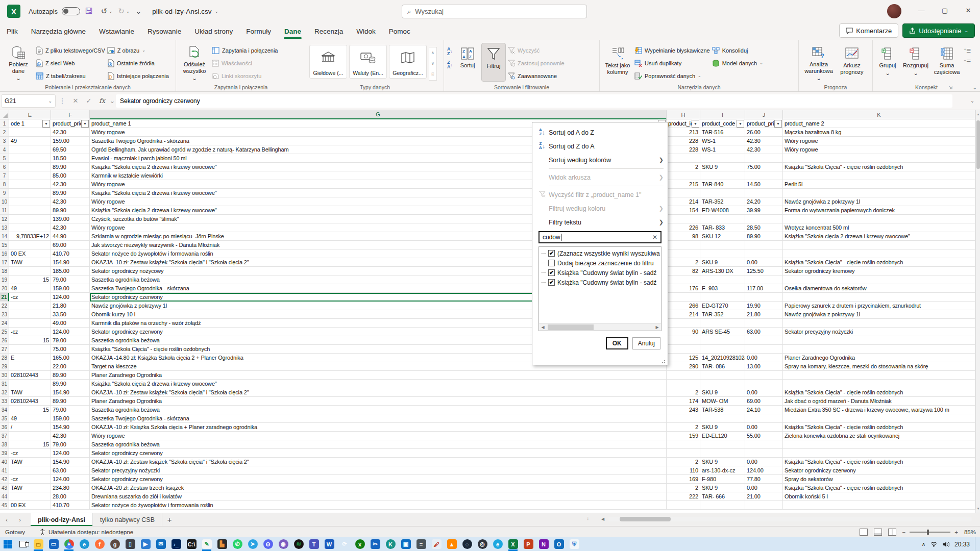 The image size is (980, 551). Describe the element at coordinates (76, 101) in the screenshot. I see `cancel-entry-icon: ✕` at that location.